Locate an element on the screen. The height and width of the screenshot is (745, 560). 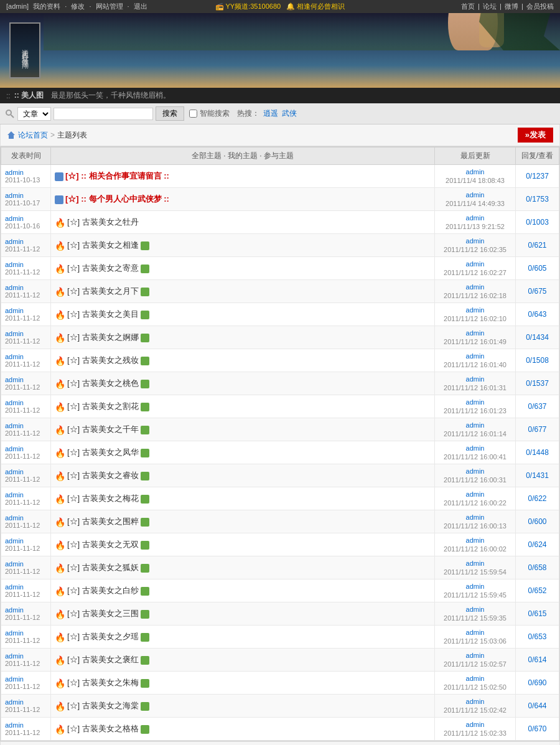
topic-link: [☆] 古装美女之无双 is located at coordinates (103, 544).